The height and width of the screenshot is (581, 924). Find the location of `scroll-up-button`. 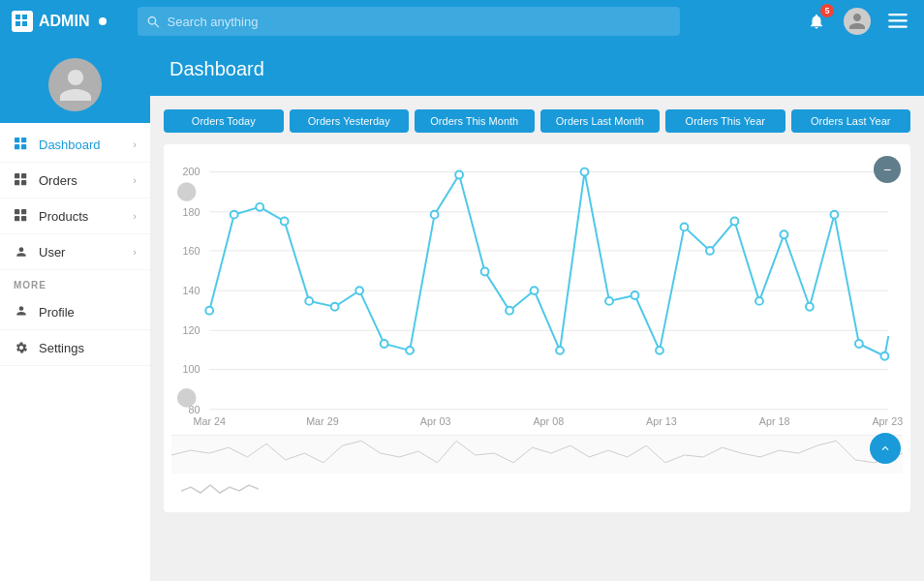

scroll-up-button is located at coordinates (885, 448).